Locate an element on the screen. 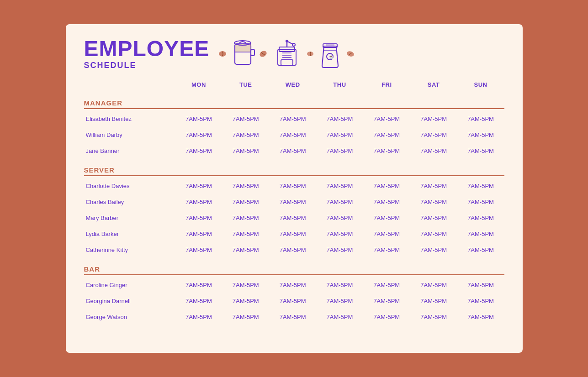 The width and height of the screenshot is (588, 377). table-row: George Watson7AM-5PM7AM-5PM7AM-5PM7AM-5P… is located at coordinates (294, 317).